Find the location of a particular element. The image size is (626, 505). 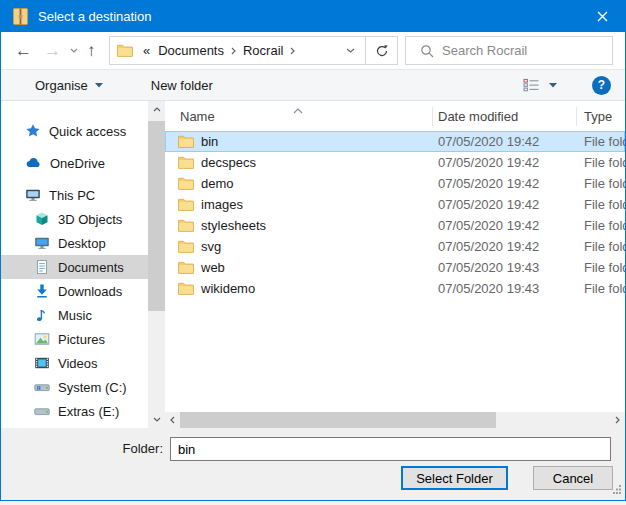

dialog-footer: Folder: Select Folder Cancel is located at coordinates (313, 464).